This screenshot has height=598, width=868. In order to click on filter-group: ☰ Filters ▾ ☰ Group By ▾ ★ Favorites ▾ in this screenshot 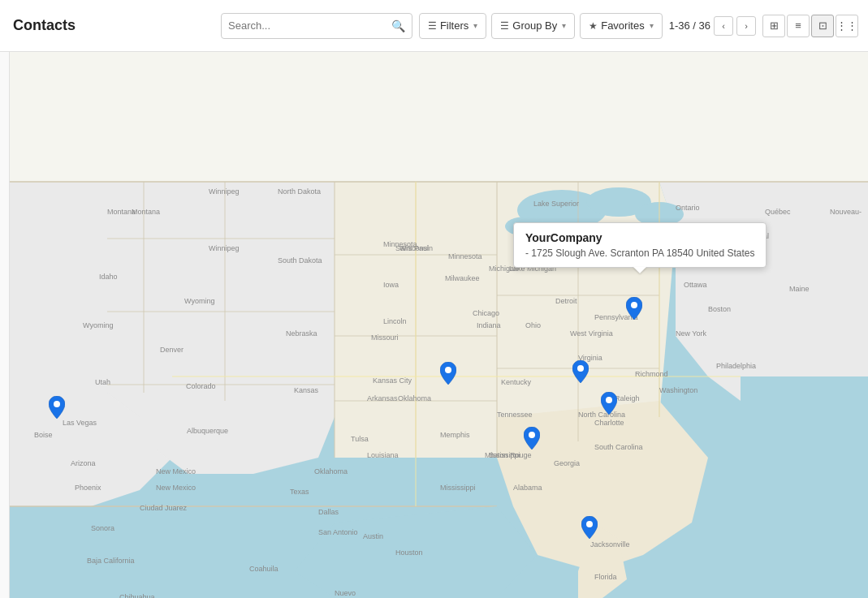, I will do `click(541, 26)`.